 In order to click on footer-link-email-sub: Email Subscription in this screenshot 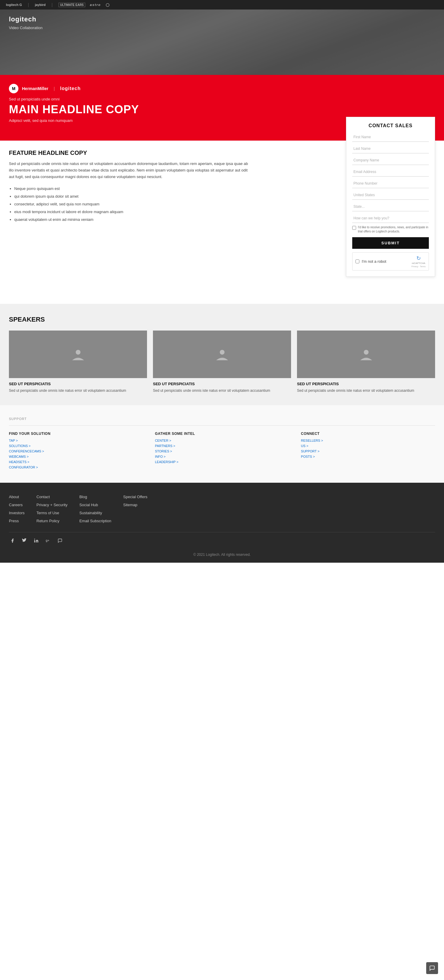, I will do `click(95, 521)`.